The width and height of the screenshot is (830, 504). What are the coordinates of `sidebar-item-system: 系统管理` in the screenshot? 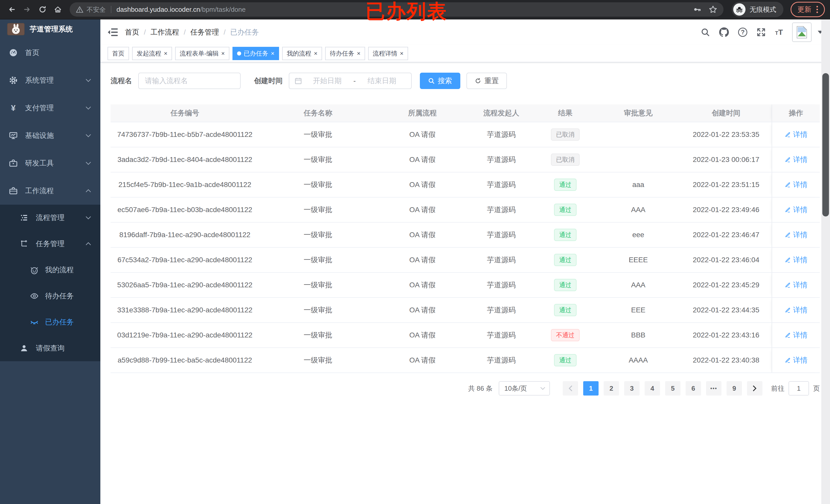 It's located at (50, 80).